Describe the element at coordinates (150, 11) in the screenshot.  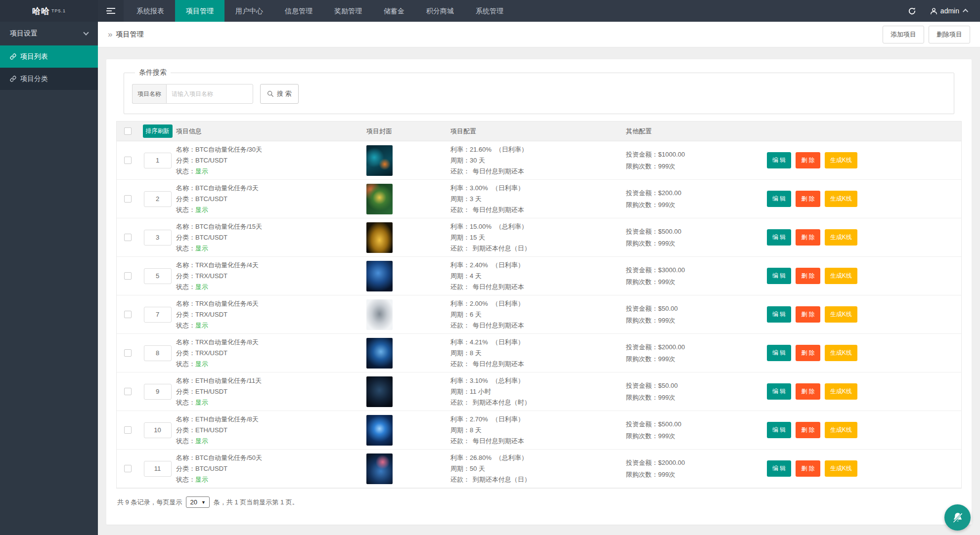
I see `nav-item-system-report: 系统报表` at that location.